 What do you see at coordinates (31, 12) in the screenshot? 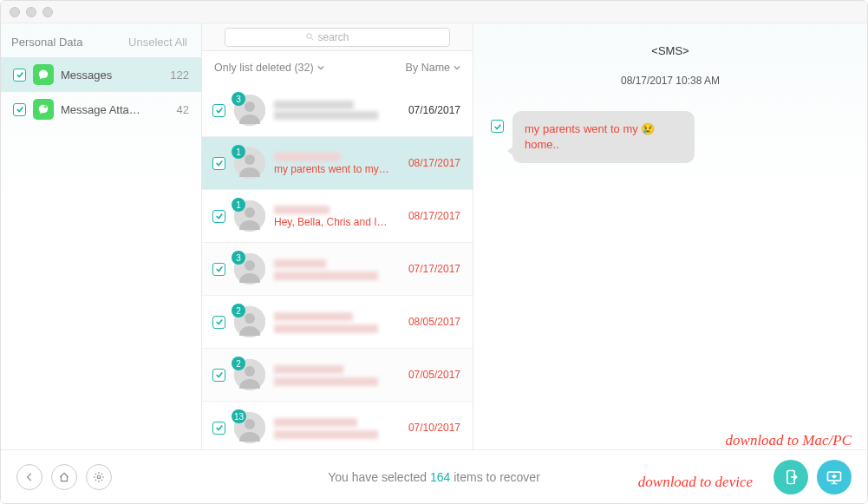
I see `minimize-traffic-light` at bounding box center [31, 12].